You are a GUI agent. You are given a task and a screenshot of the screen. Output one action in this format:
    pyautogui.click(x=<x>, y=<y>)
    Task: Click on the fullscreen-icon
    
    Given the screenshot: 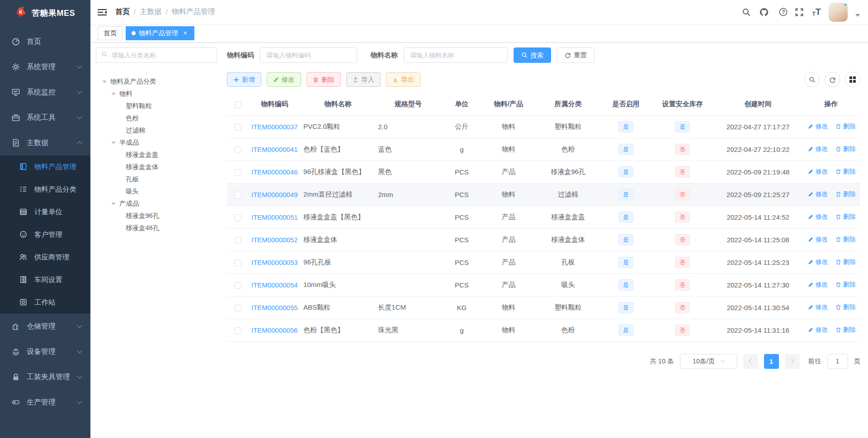 What is the action you would take?
    pyautogui.click(x=799, y=12)
    